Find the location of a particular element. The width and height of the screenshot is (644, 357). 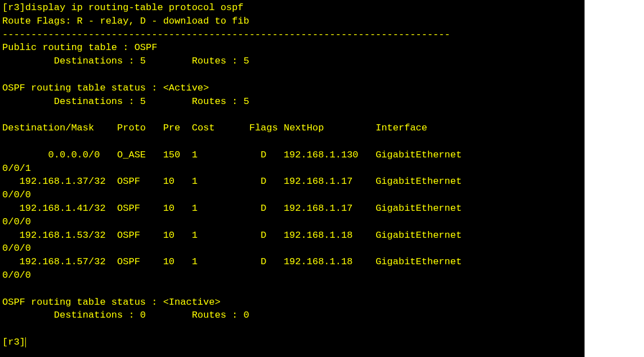

inactive-routes: Routes : 0 is located at coordinates (221, 315).